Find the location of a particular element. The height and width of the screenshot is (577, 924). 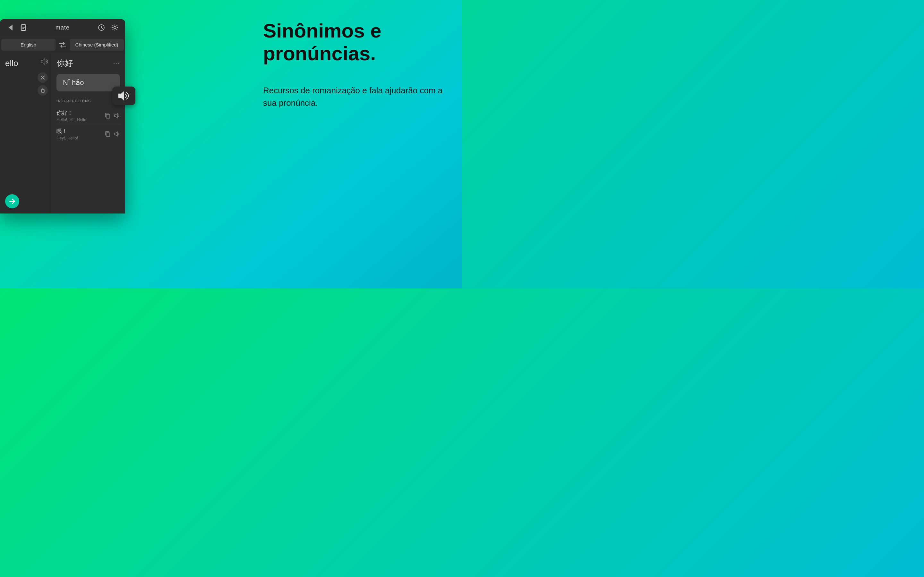

target-language-button: Chinese (Simplified) is located at coordinates (97, 45).